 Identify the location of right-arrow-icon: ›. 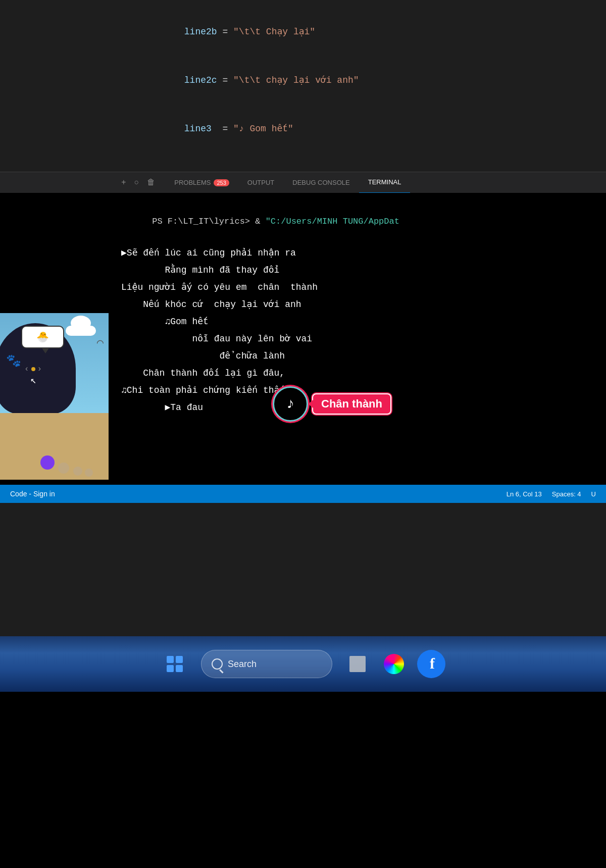
(40, 369).